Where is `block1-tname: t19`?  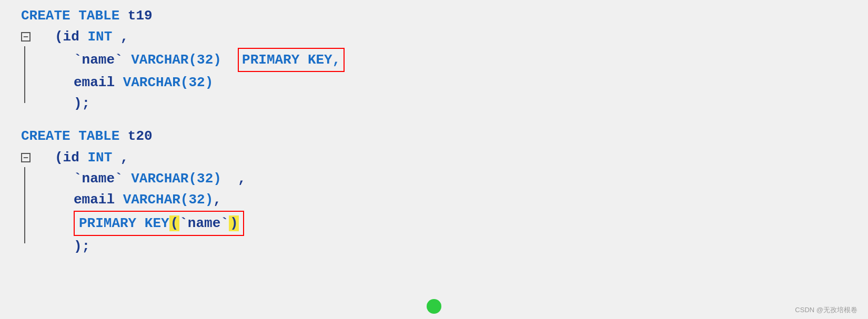 block1-tname: t19 is located at coordinates (140, 16).